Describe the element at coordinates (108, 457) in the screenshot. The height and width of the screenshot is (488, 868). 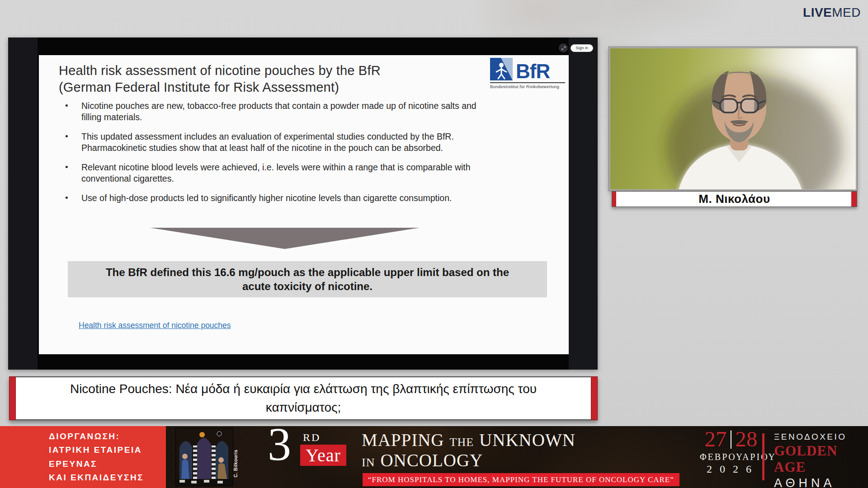
I see `organizer-line1: ΙΑΤΡΙΚΗ ΕΤΑΙΡΕΙΑ ΕΡΕΥΝΑΣ` at that location.